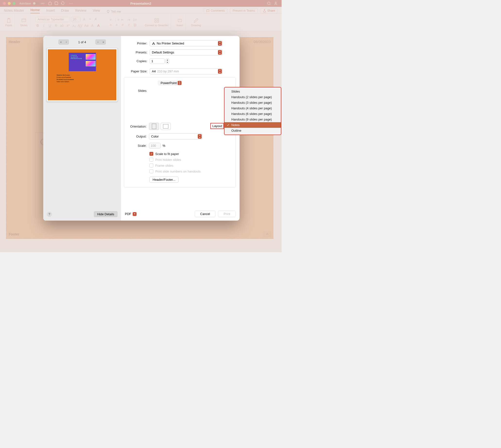  I want to click on zoom-window-button, so click(14, 3).